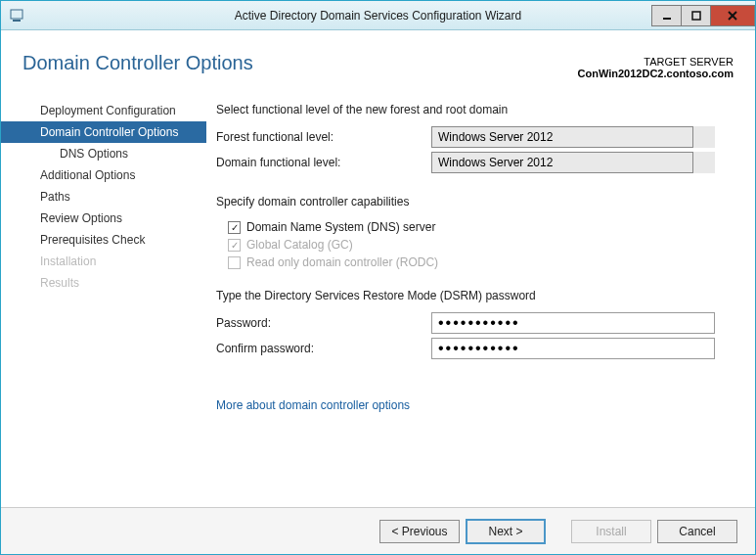  What do you see at coordinates (104, 175) in the screenshot?
I see `wizard-step: Additional Options` at bounding box center [104, 175].